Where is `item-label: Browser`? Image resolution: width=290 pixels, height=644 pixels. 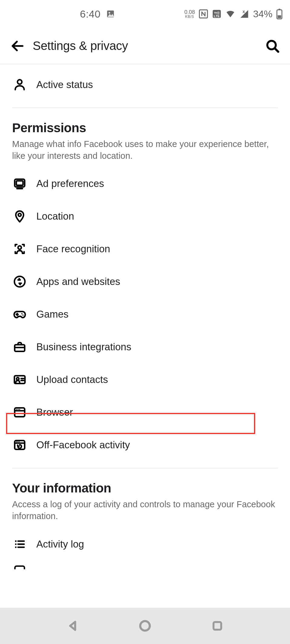 item-label: Browser is located at coordinates (54, 412).